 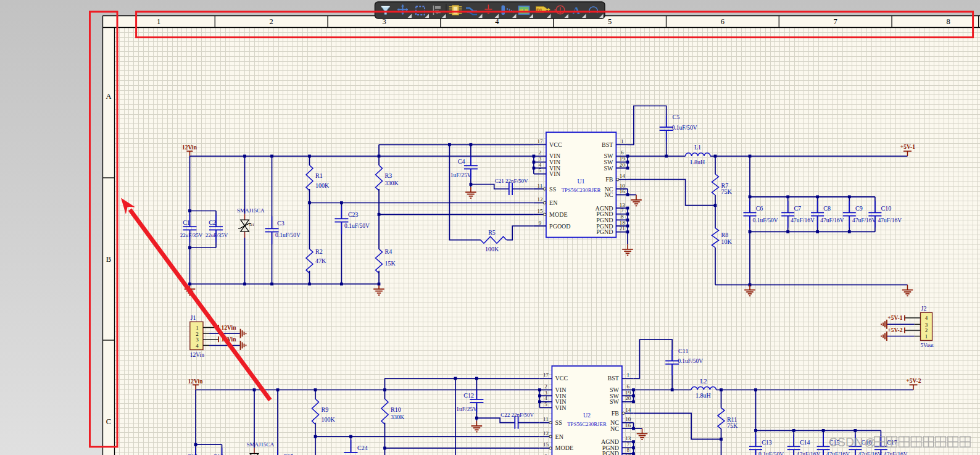 I want to click on svg-text: R5, so click(x=492, y=232).